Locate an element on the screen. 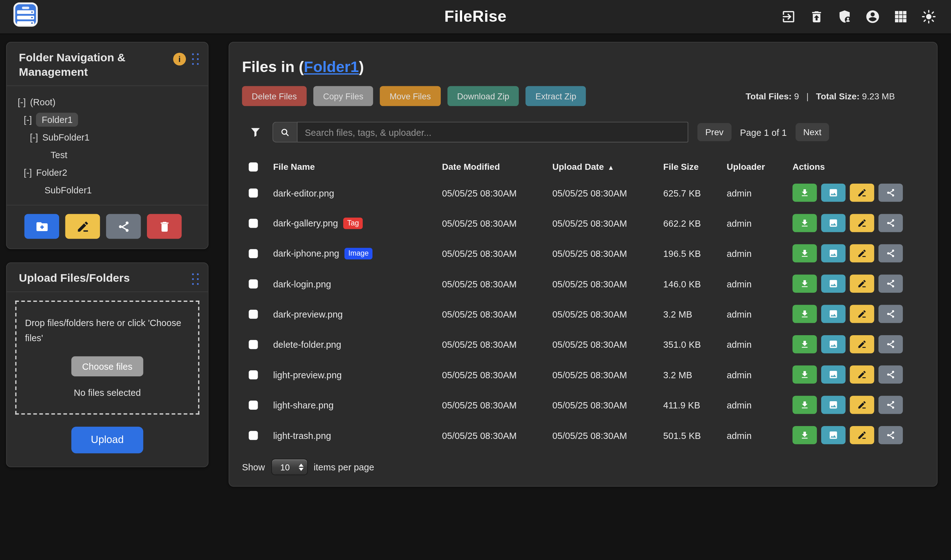 The image size is (951, 560). items-per-page-select: 10 is located at coordinates (289, 467).